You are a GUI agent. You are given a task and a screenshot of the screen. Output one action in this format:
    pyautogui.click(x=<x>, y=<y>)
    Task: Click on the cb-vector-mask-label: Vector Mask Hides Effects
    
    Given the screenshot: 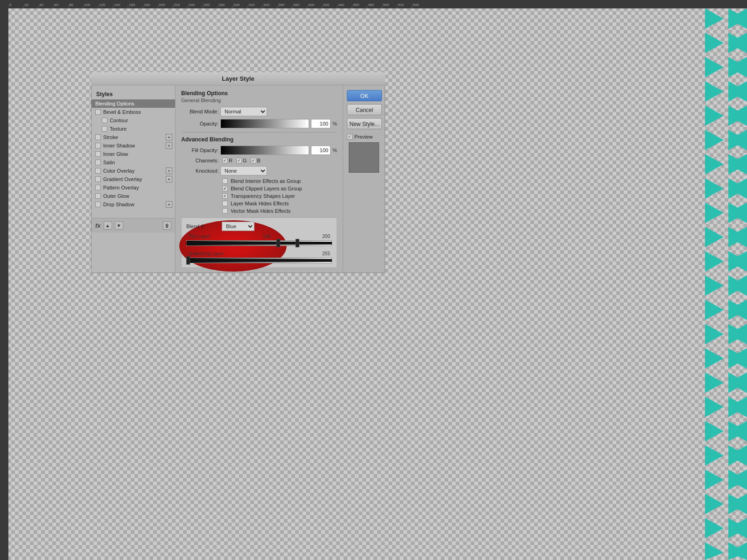 What is the action you would take?
    pyautogui.click(x=261, y=211)
    